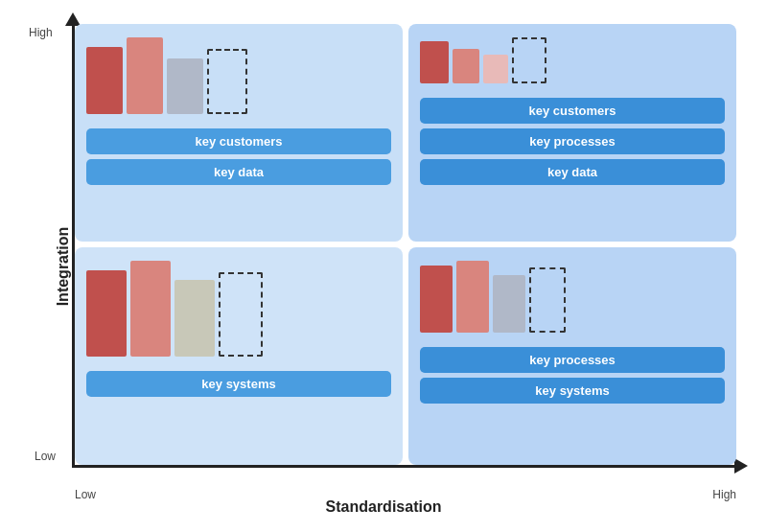 This screenshot has height=532, width=767. I want to click on bar-tl-dashed, so click(227, 81).